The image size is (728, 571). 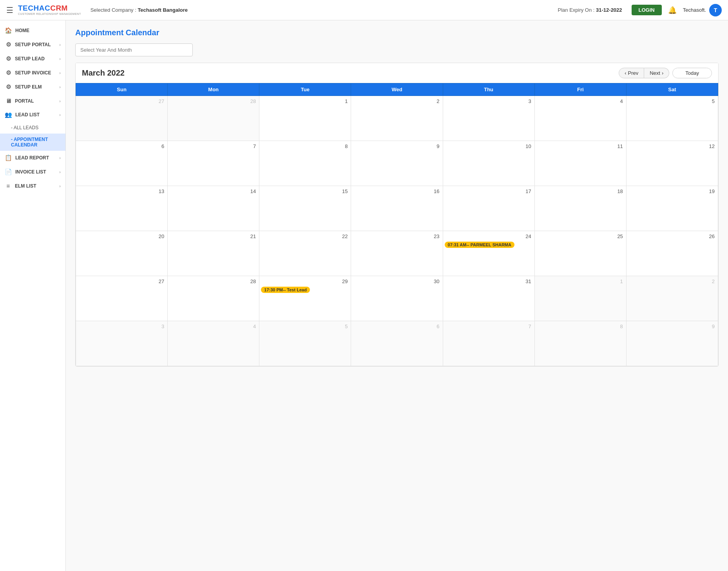 I want to click on day-number: 28, so click(x=213, y=281).